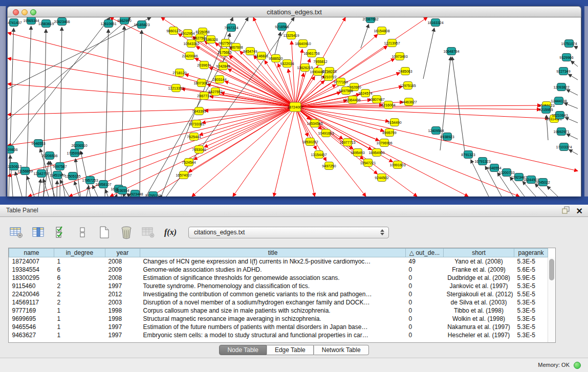 This screenshot has width=588, height=372. What do you see at coordinates (479, 311) in the screenshot?
I see `table-cell: Tibbo et al. (1998)` at bounding box center [479, 311].